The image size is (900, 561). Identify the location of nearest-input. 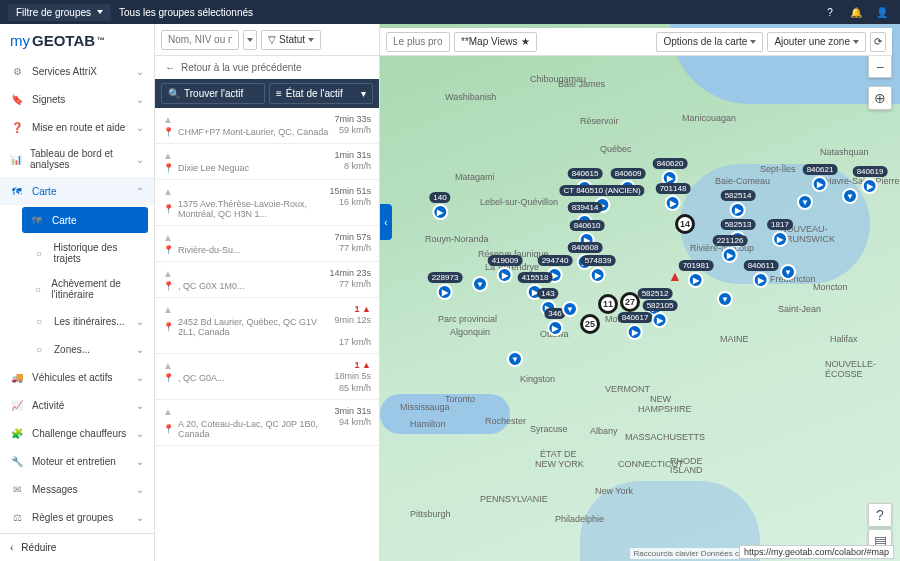
(418, 42).